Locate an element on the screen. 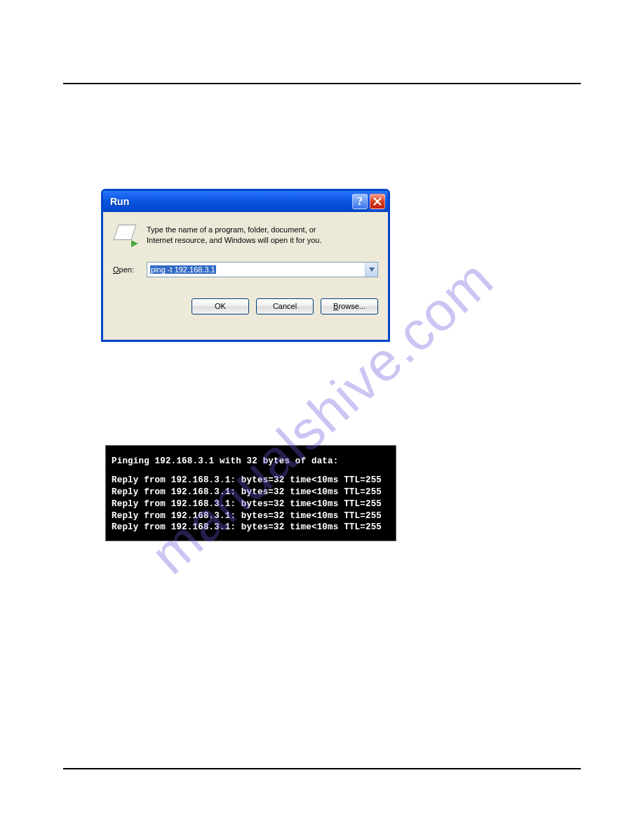 The width and height of the screenshot is (644, 834). horizontal-rule-top is located at coordinates (322, 84).